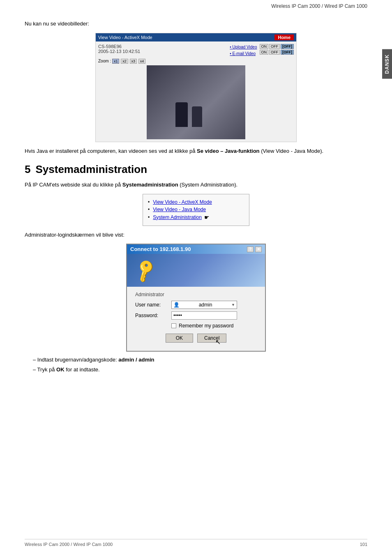  Describe the element at coordinates (204, 315) in the screenshot. I see `password-input: •••••` at that location.